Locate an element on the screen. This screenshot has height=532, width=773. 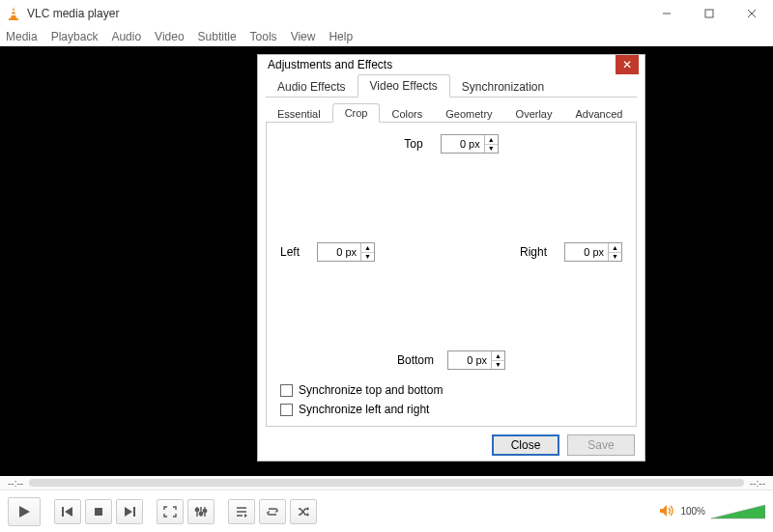
crop-left-label: Left is located at coordinates (290, 252).